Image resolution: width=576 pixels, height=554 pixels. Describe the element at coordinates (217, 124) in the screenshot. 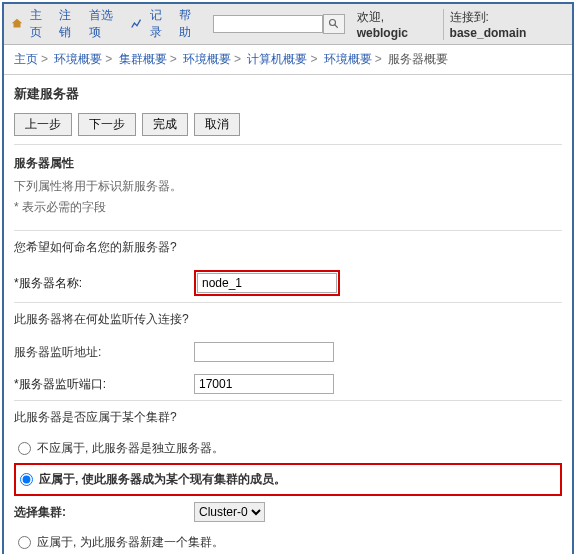

I see `cancel-button: 取消` at that location.